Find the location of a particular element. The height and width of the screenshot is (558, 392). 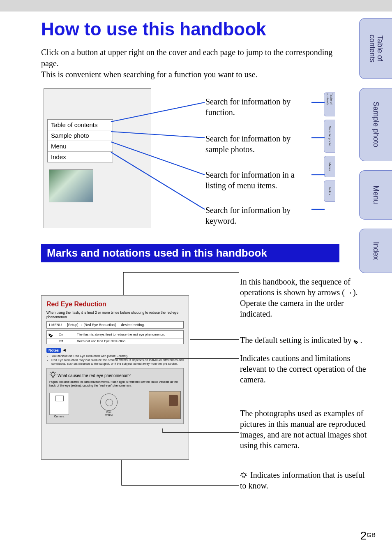

tip-image-row: Camera EyeRetina is located at coordinates (115, 405).